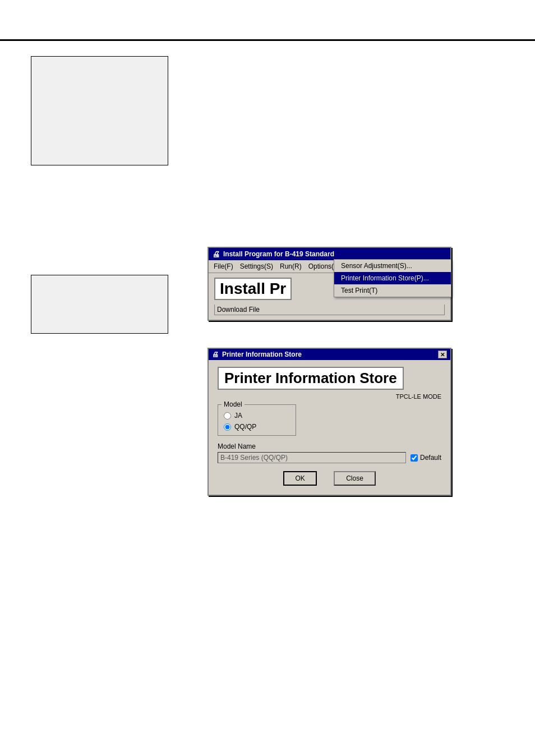  Describe the element at coordinates (330, 284) in the screenshot. I see `install-program-window: 🖨 Install Program for B-419 Standard Fil…` at that location.